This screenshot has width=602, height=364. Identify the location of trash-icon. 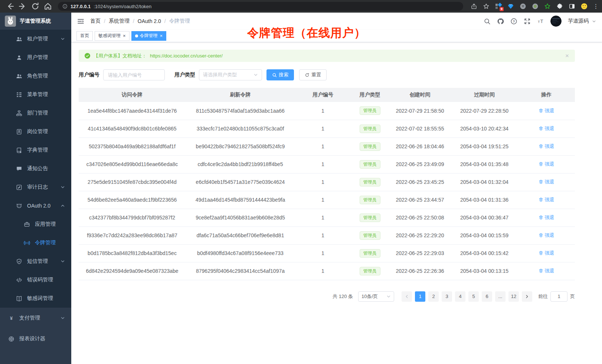
(541, 164).